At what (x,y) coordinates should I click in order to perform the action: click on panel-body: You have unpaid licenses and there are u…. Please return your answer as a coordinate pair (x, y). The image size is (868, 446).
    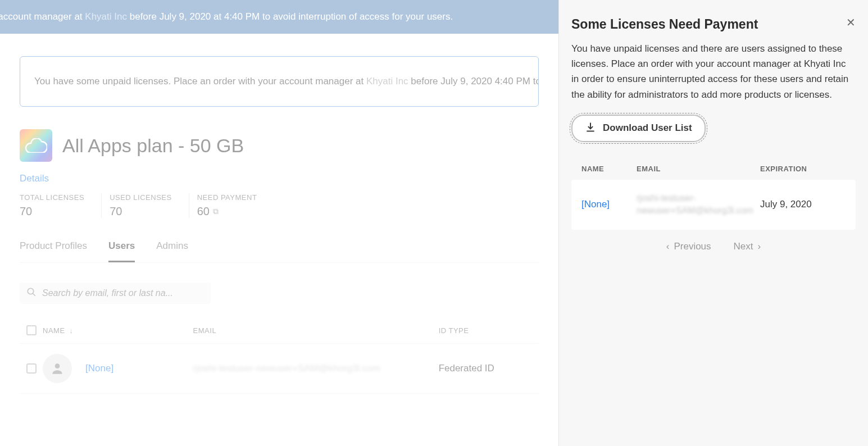
    Looking at the image, I should click on (714, 72).